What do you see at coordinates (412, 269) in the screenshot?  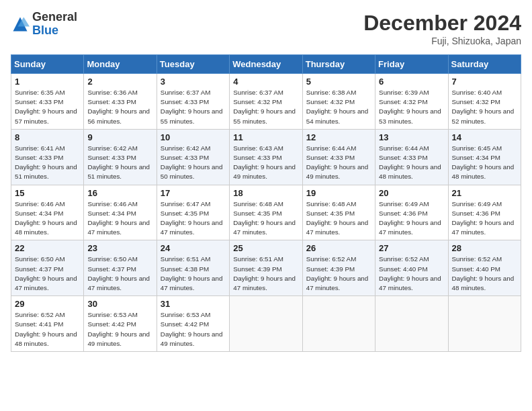 I see `calendar-day-cell: 27 Sunrise: 6:52 AM Sunset: 4:40 PM Dayl…` at bounding box center [412, 269].